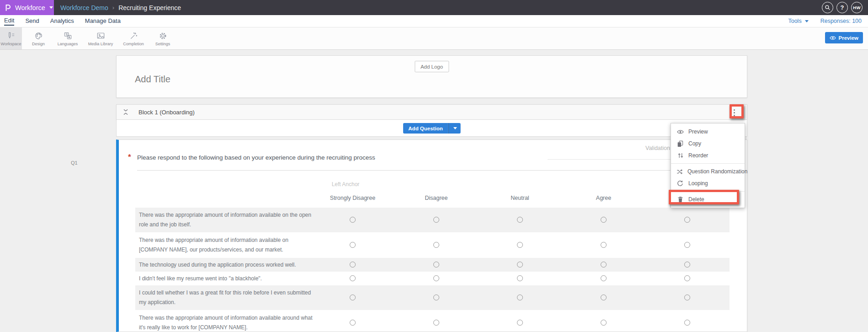  Describe the element at coordinates (153, 80) in the screenshot. I see `add-title-placeholder: Add Title` at that location.